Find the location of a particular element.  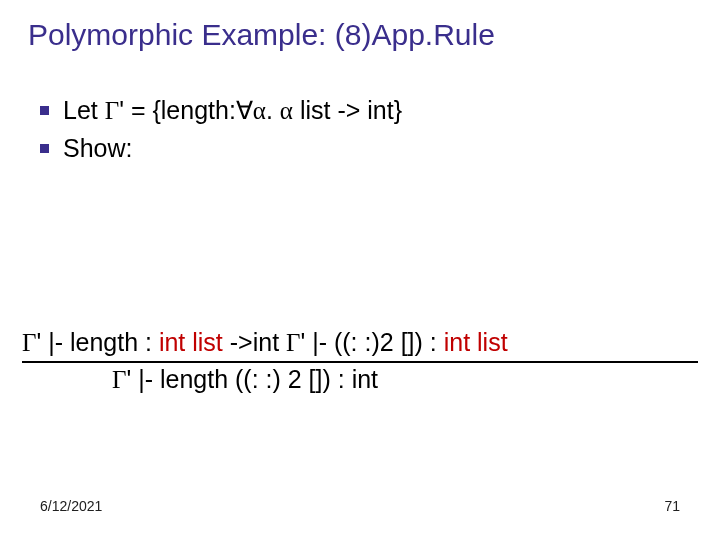

rule-conclusion: Γ' |- length ((: :) 2 []) : int is located at coordinates (407, 380).